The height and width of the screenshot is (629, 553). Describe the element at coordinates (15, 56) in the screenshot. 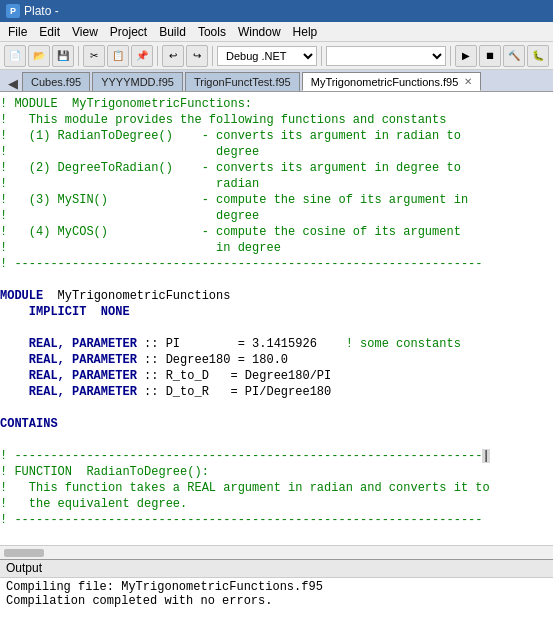

I see `new-button: 📄` at that location.